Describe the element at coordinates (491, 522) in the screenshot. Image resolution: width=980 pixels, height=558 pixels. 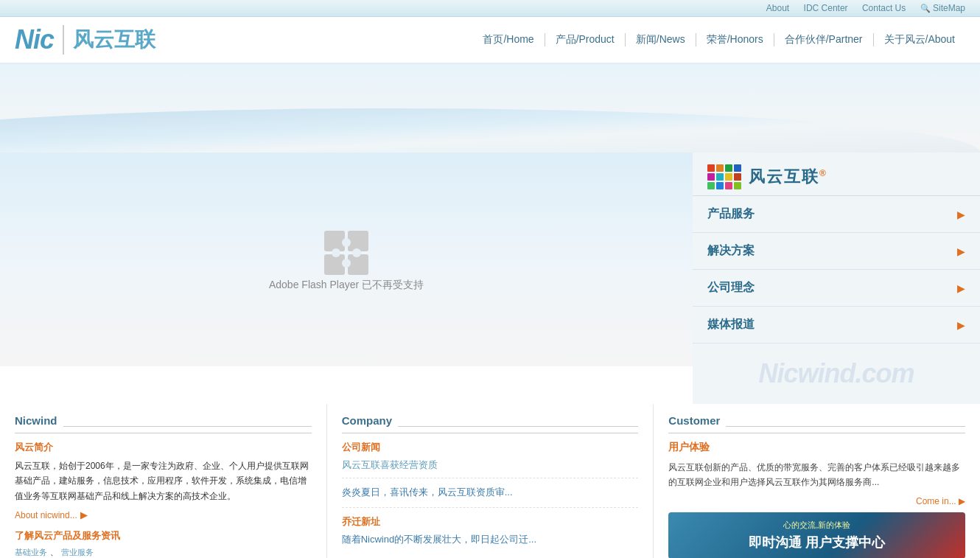
I see `move-title: 乔迁新址` at that location.